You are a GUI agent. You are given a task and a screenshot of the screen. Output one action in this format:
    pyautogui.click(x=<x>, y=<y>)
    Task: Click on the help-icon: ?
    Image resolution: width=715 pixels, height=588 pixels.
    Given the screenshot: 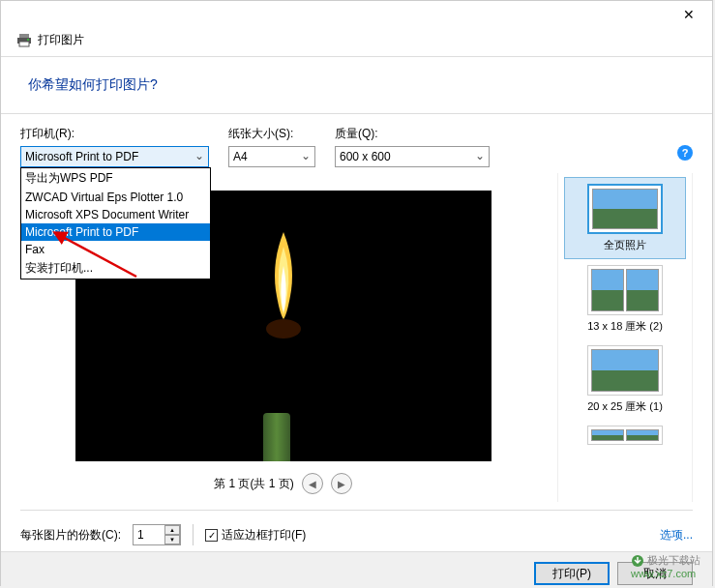 What is the action you would take?
    pyautogui.click(x=685, y=153)
    